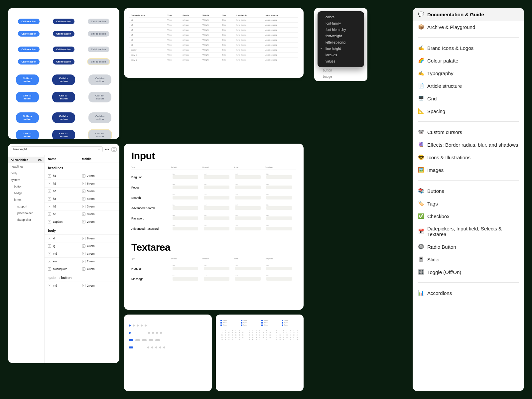  I want to click on sidebar-item: 🖥️Grid, so click(468, 98).